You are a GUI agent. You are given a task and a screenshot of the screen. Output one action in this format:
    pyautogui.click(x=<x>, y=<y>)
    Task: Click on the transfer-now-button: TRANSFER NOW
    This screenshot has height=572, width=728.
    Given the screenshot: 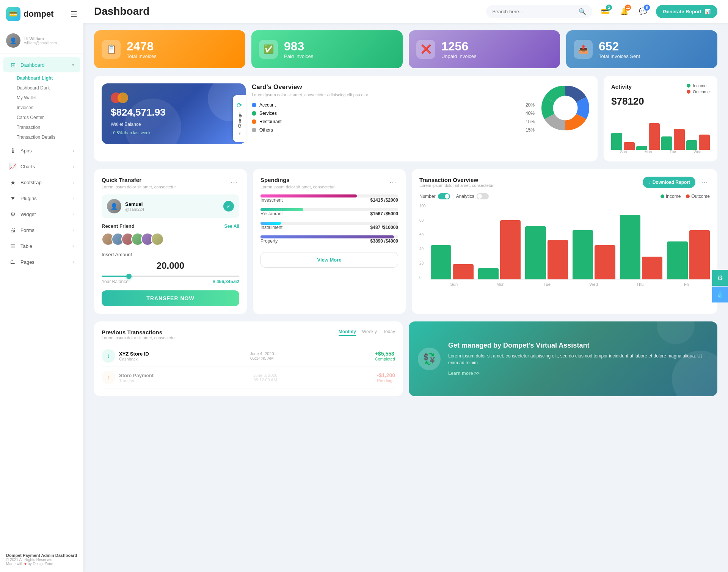 What is the action you would take?
    pyautogui.click(x=171, y=298)
    